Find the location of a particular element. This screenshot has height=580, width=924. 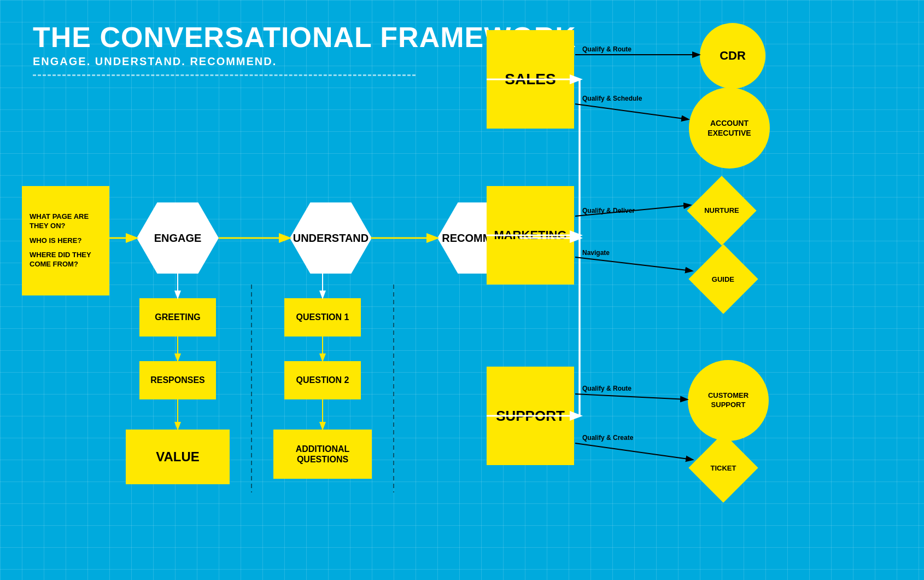

question-2: WHO IS HERE? is located at coordinates (66, 241).